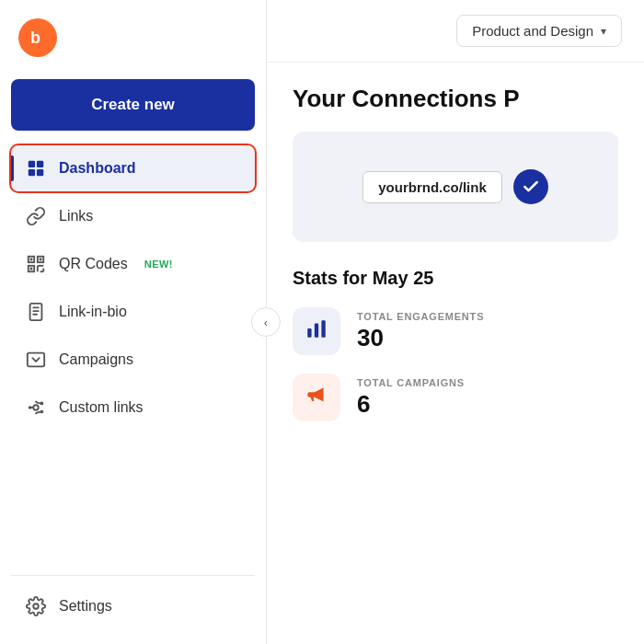 Image resolution: width=644 pixels, height=644 pixels. I want to click on create-new-button: Create new, so click(132, 105).